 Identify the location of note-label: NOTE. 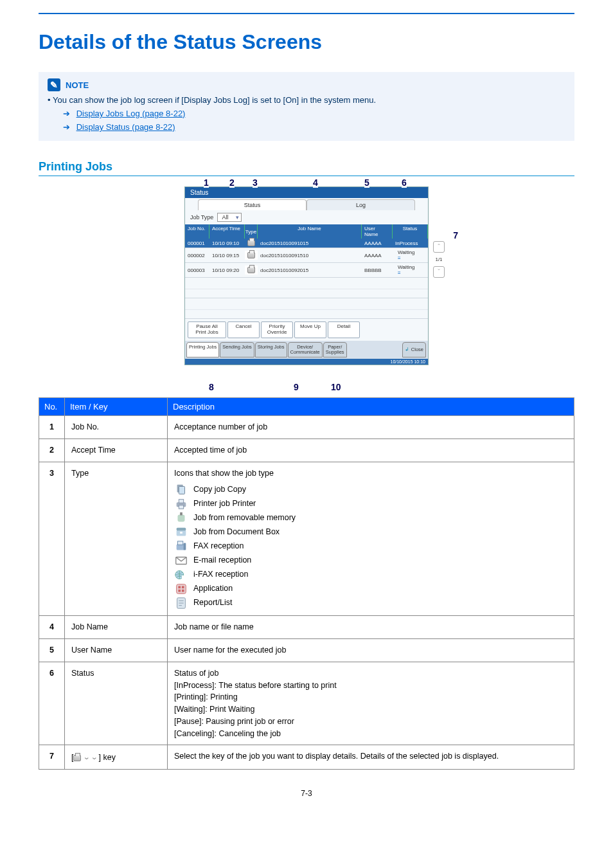
(77, 85).